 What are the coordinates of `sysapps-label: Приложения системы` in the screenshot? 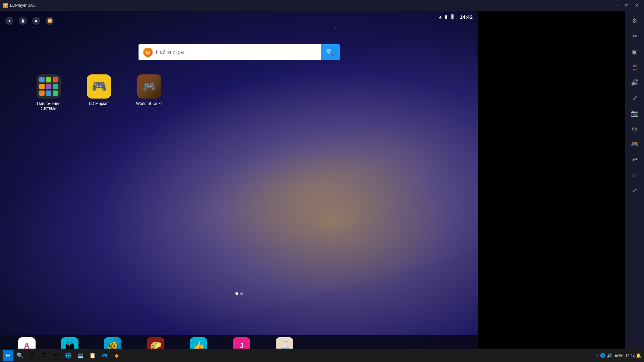 It's located at (49, 106).